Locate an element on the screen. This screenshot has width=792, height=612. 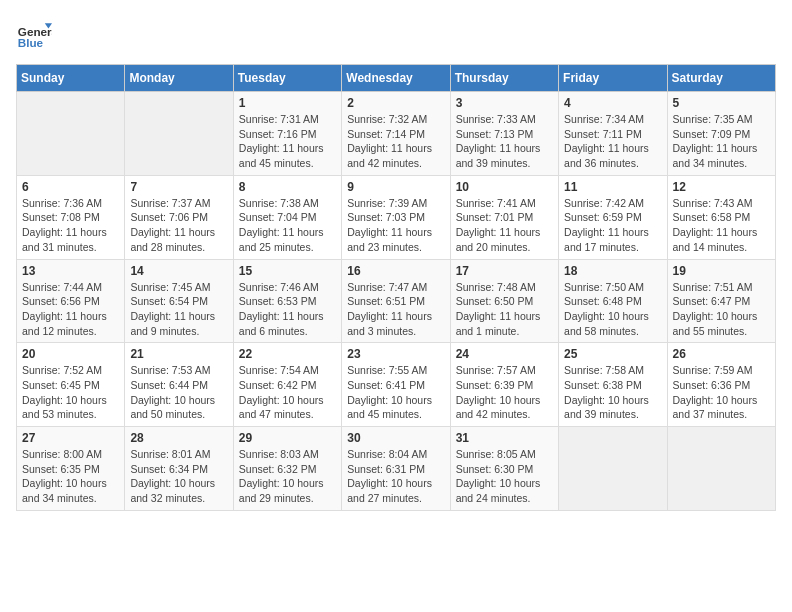
day-header-thursday: Thursday is located at coordinates (504, 78).